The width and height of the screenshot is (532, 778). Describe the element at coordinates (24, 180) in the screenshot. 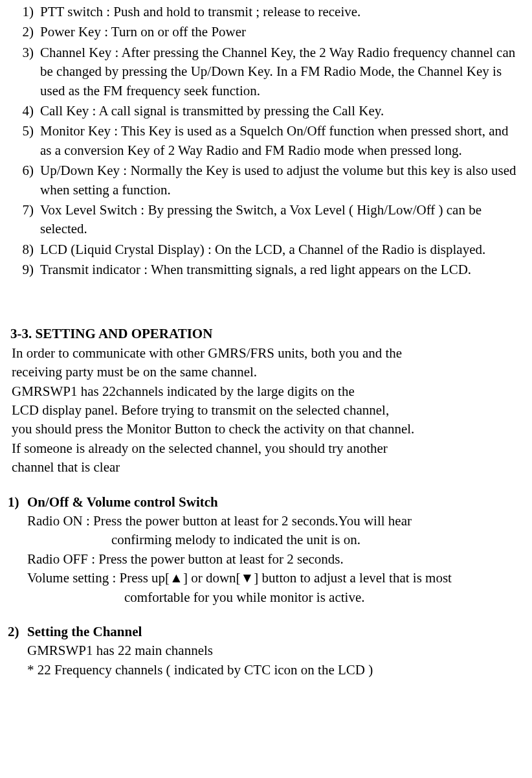

I see `item-number: 6)` at that location.